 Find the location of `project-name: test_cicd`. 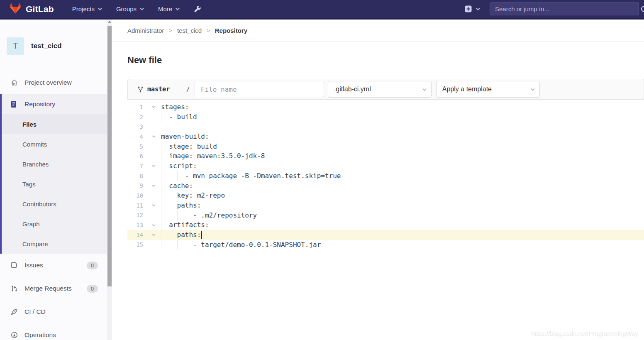

project-name: test_cicd is located at coordinates (46, 46).